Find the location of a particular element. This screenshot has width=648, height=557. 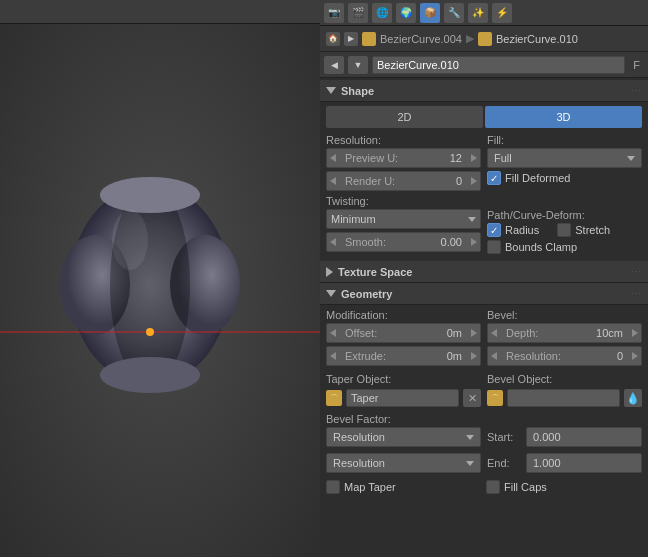

radius-checkbox: ✓ is located at coordinates (494, 230).